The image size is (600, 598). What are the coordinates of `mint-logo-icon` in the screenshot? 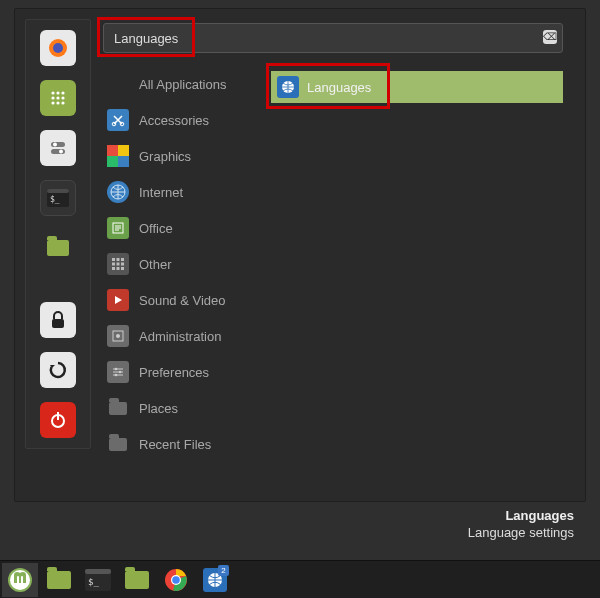 It's located at (20, 580).